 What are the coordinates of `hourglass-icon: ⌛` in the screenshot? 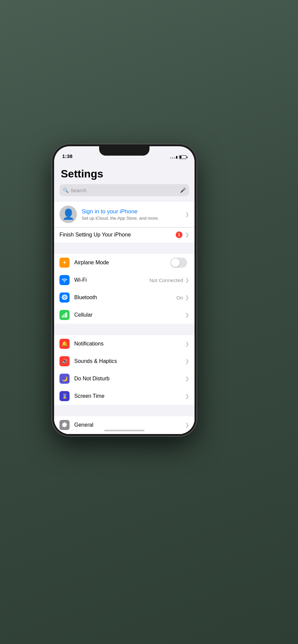 It's located at (65, 396).